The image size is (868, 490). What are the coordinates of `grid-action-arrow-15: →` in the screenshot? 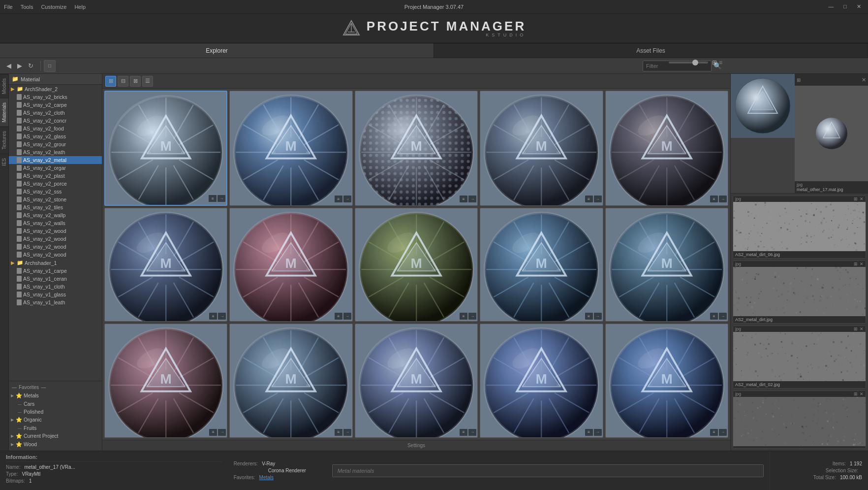 It's located at (723, 432).